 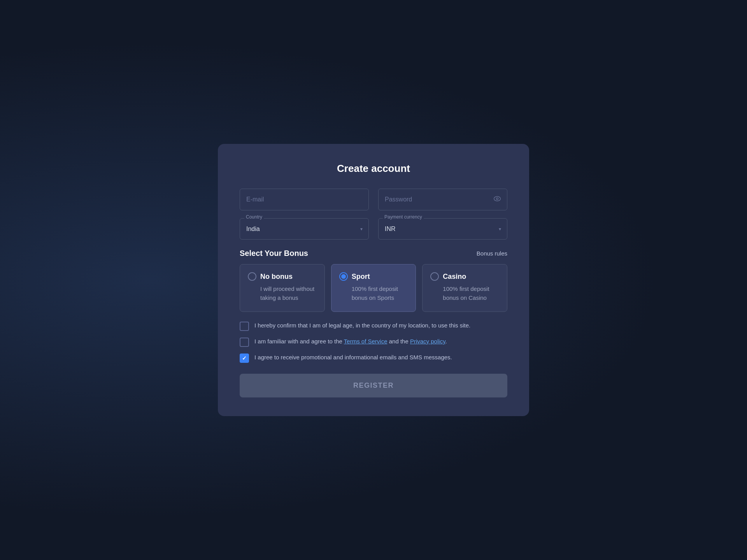 I want to click on terms-of-service-link: Terms of Service, so click(x=366, y=341).